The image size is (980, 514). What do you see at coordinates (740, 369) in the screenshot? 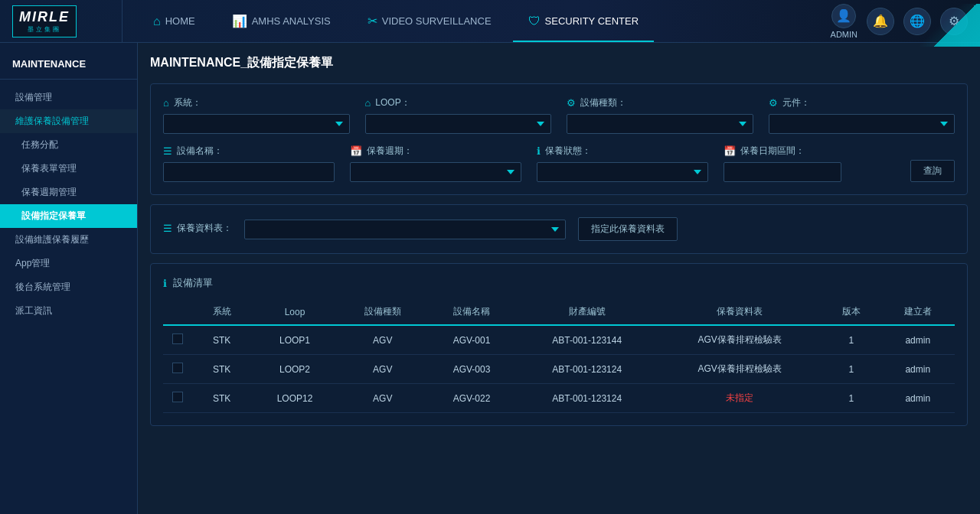
I see `row-maintenance-table: AGV保養排程檢驗表` at bounding box center [740, 369].